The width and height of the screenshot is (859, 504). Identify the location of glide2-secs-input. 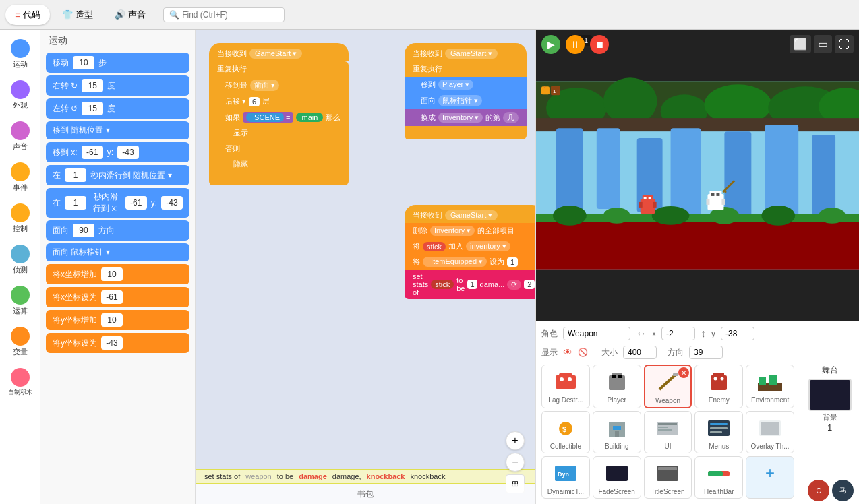
(76, 203).